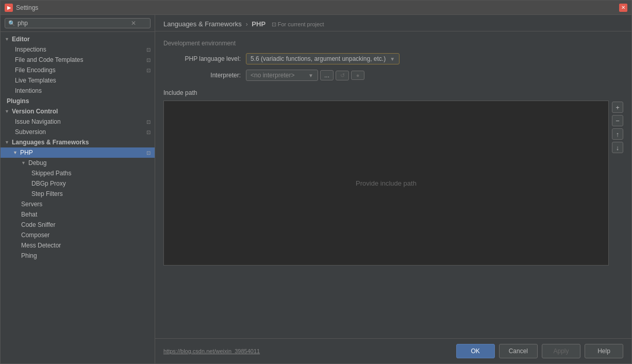 The width and height of the screenshot is (632, 364). What do you see at coordinates (278, 75) in the screenshot?
I see `interpreter-value: <no interpreter>` at bounding box center [278, 75].